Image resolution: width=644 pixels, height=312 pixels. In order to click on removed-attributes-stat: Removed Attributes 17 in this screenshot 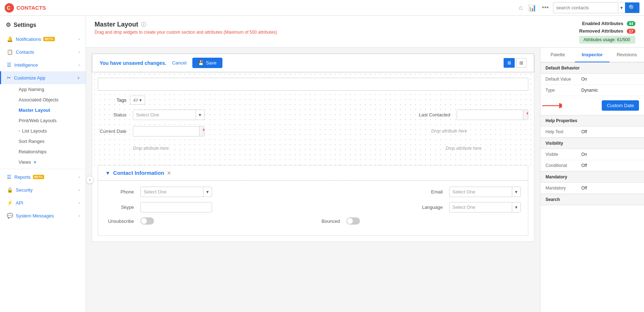, I will do `click(607, 31)`.